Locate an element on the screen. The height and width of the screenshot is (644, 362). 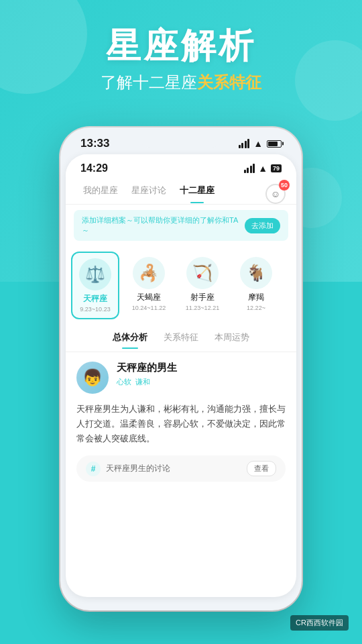
notification-icon-area: ☺ 50 is located at coordinates (276, 194).